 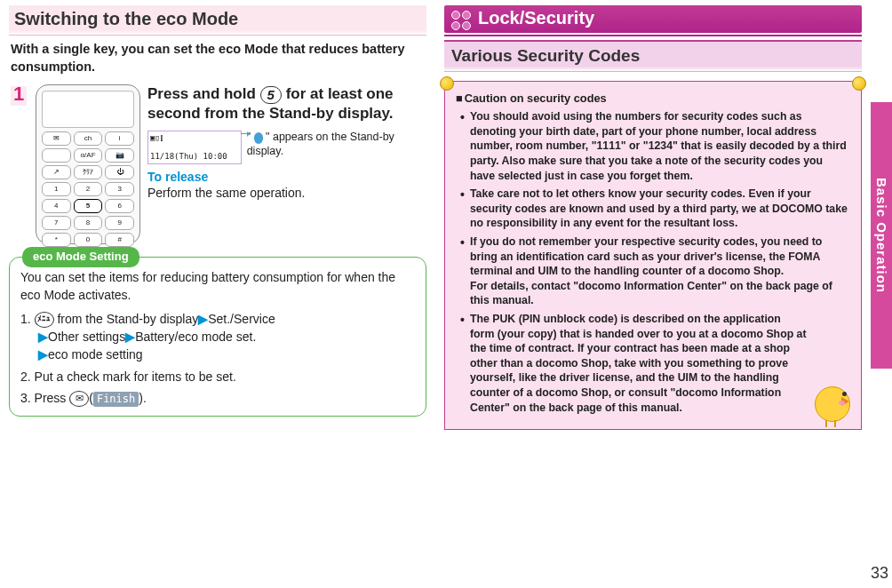 What do you see at coordinates (653, 20) in the screenshot?
I see `lock-security-header: Lock/Security` at bounding box center [653, 20].